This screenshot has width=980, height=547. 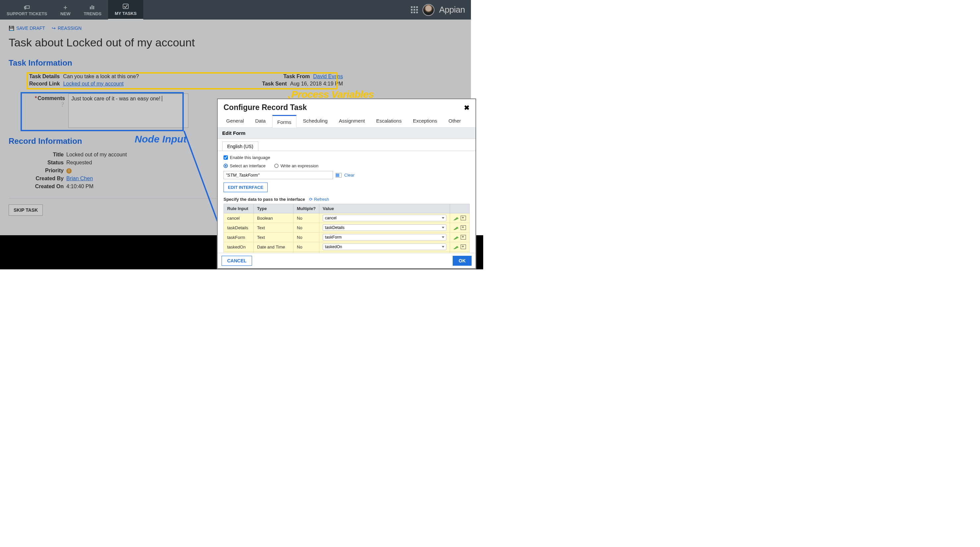 What do you see at coordinates (384, 218) in the screenshot?
I see `value-select: cancel` at bounding box center [384, 218].